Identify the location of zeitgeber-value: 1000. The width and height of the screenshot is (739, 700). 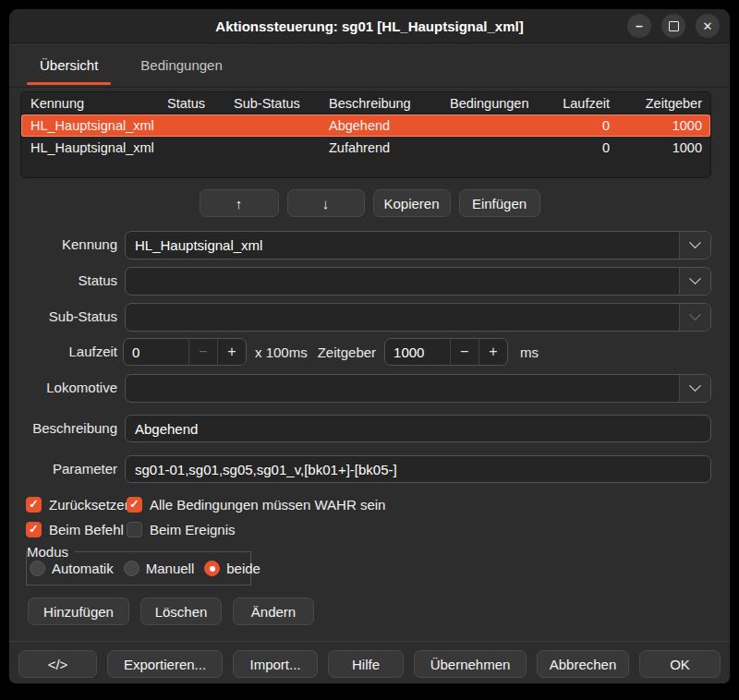
(418, 352).